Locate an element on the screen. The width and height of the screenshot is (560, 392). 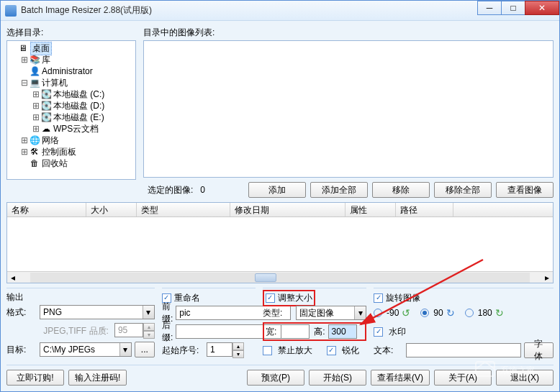
view-image-button: 查看图像 is located at coordinates (525, 190).